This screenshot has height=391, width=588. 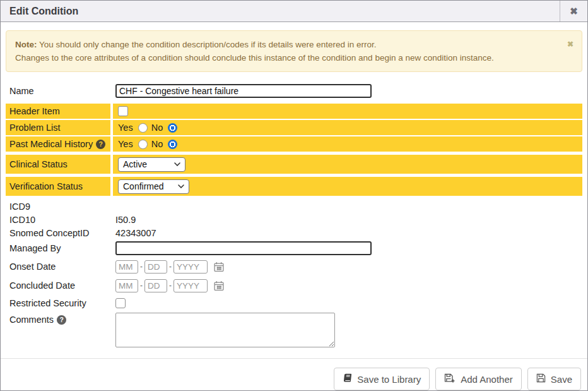 What do you see at coordinates (294, 91) in the screenshot?
I see `name-row: Name` at bounding box center [294, 91].